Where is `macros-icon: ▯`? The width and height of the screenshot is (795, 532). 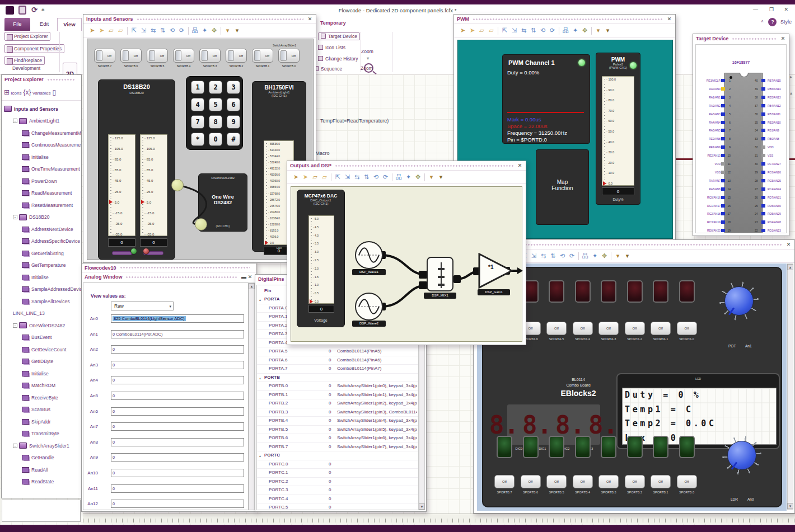
macros-icon: ▯ is located at coordinates (54, 92).